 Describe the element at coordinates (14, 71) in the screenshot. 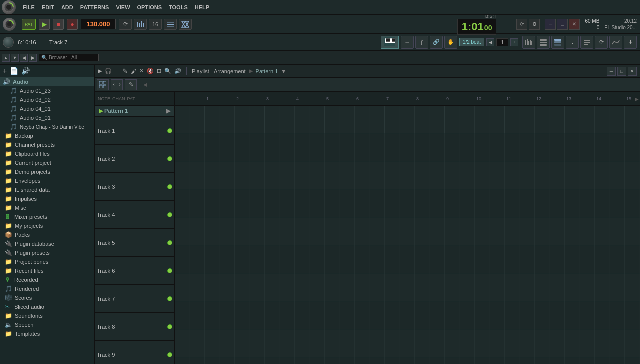

I see `browser-file-icon: 📄` at that location.